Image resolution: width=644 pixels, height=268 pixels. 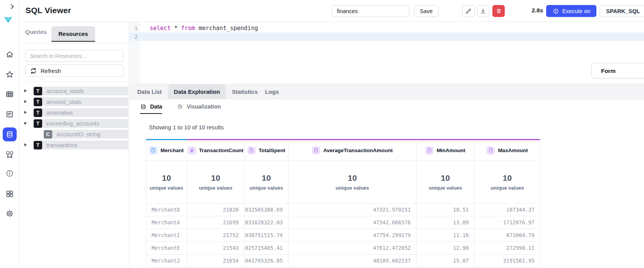 What do you see at coordinates (81, 145) in the screenshot?
I see `tree-item-bar: Ttransactions` at bounding box center [81, 145].